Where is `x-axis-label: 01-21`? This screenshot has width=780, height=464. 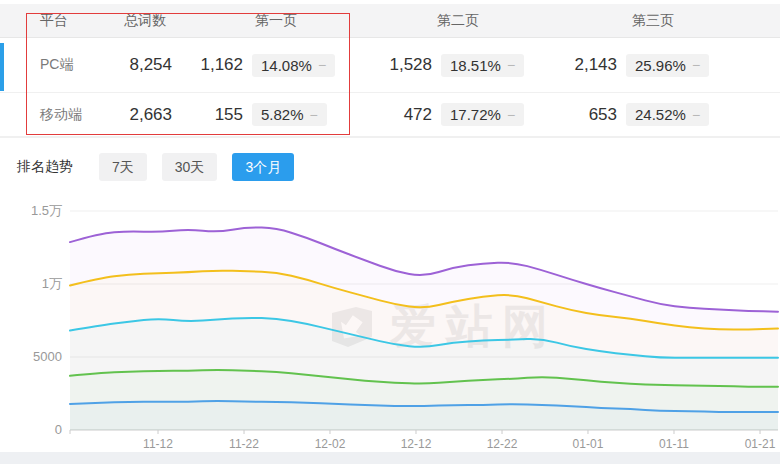 x-axis-label: 01-21 is located at coordinates (760, 444).